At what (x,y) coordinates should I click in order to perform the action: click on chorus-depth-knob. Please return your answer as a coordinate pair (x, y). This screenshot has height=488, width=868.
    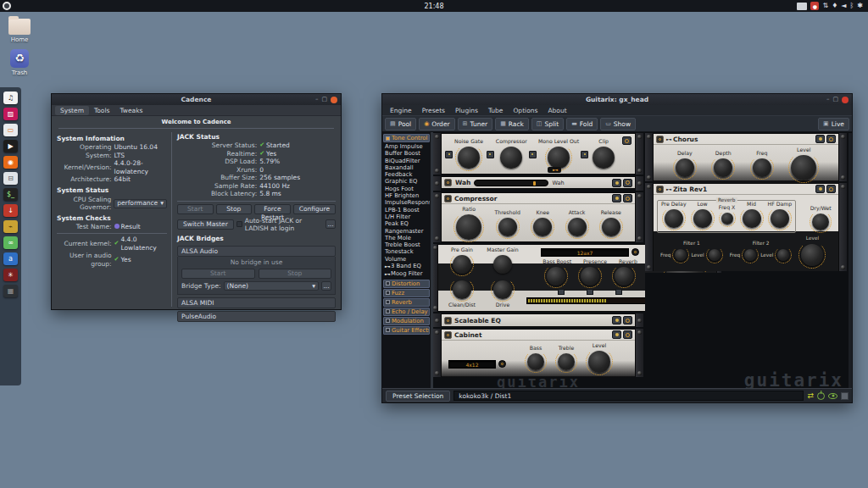
    Looking at the image, I should click on (723, 168).